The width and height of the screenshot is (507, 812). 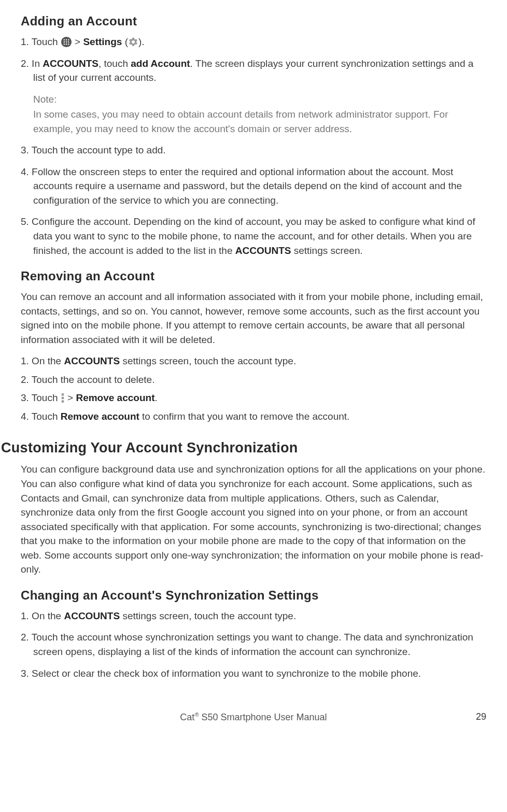 What do you see at coordinates (245, 417) in the screenshot?
I see `text: to confirm that you want to remove the a…` at bounding box center [245, 417].